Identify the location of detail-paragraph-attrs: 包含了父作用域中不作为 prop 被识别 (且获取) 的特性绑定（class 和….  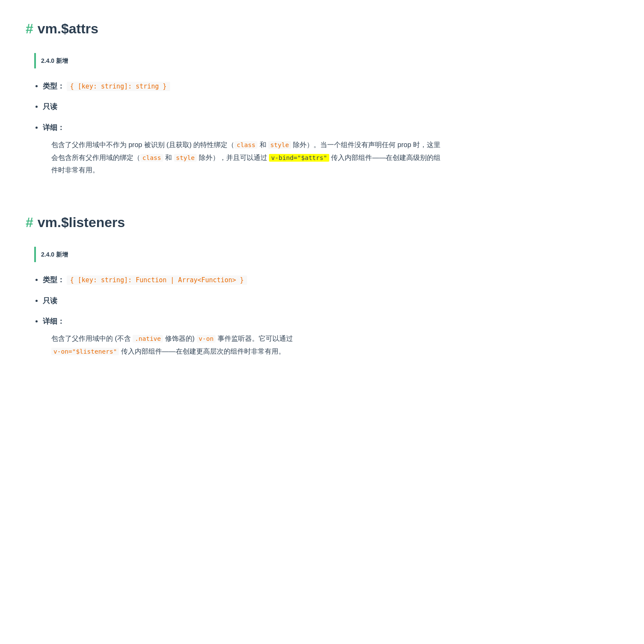
(248, 157).